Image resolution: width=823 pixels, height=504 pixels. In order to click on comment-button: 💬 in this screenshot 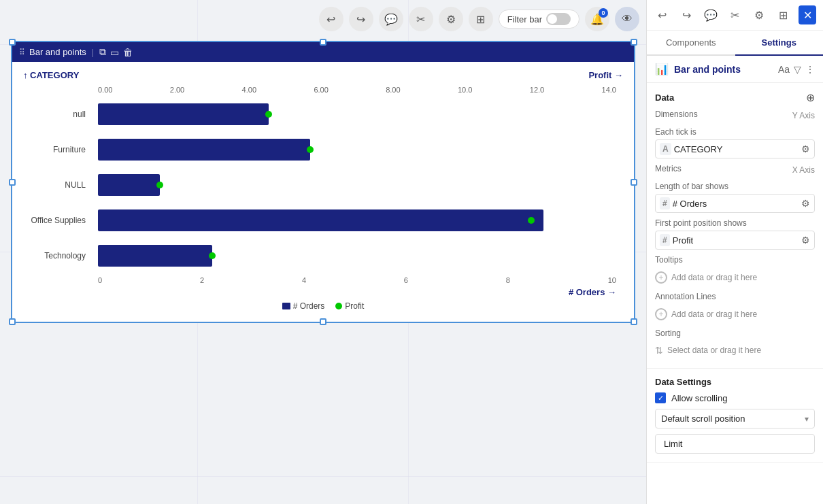, I will do `click(391, 19)`.